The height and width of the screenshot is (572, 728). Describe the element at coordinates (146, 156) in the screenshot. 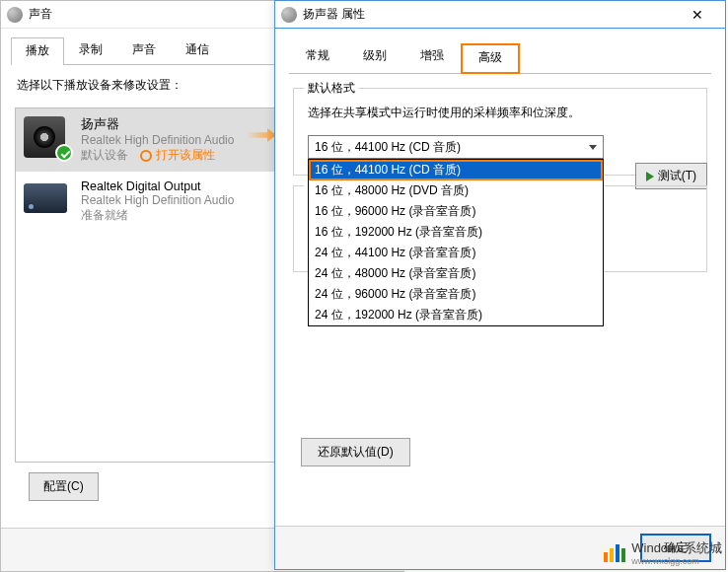

I see `ring-icon` at that location.